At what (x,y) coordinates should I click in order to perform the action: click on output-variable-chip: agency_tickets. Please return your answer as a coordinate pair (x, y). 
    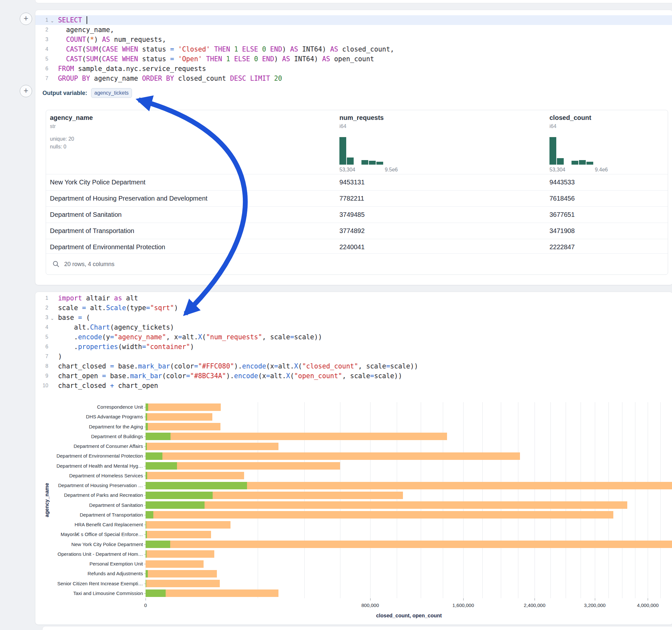
    Looking at the image, I should click on (112, 93).